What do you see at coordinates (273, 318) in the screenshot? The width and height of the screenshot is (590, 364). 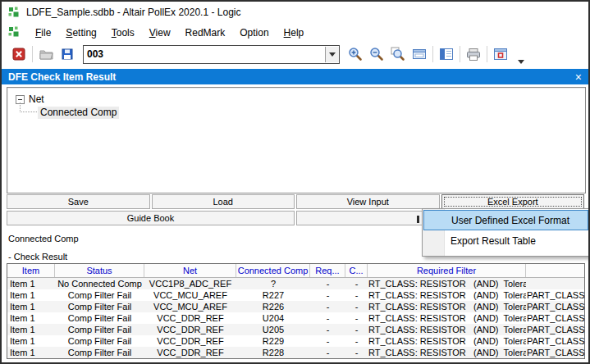 I see `cell: U204` at bounding box center [273, 318].